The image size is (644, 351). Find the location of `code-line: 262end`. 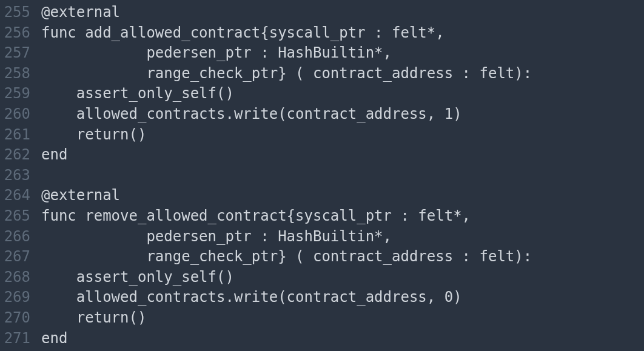

code-line: 262end is located at coordinates (322, 155).